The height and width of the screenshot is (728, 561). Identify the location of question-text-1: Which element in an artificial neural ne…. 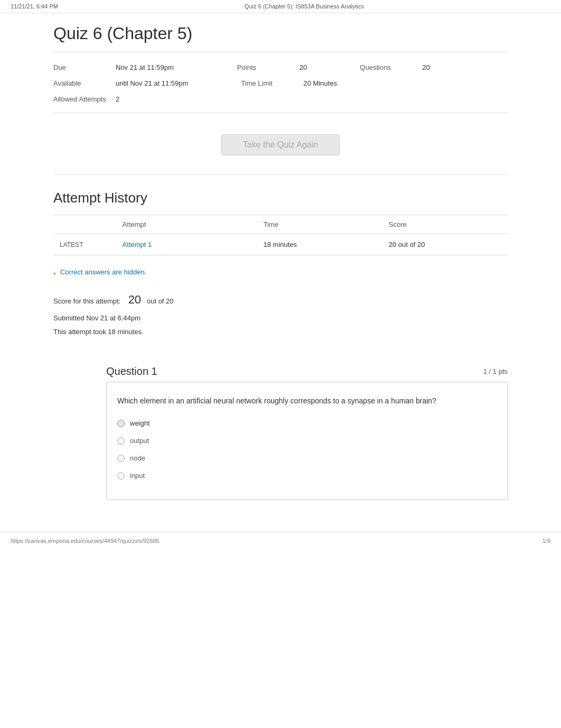
(307, 401).